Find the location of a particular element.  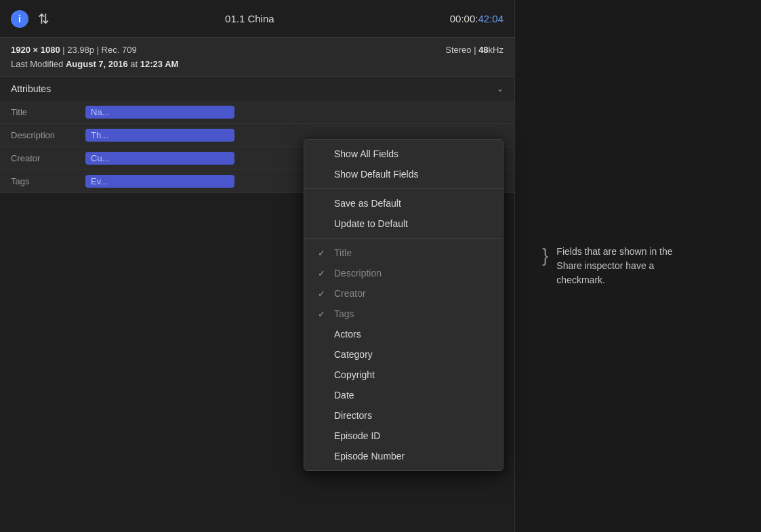

field-tags-label: Tags is located at coordinates (344, 314).